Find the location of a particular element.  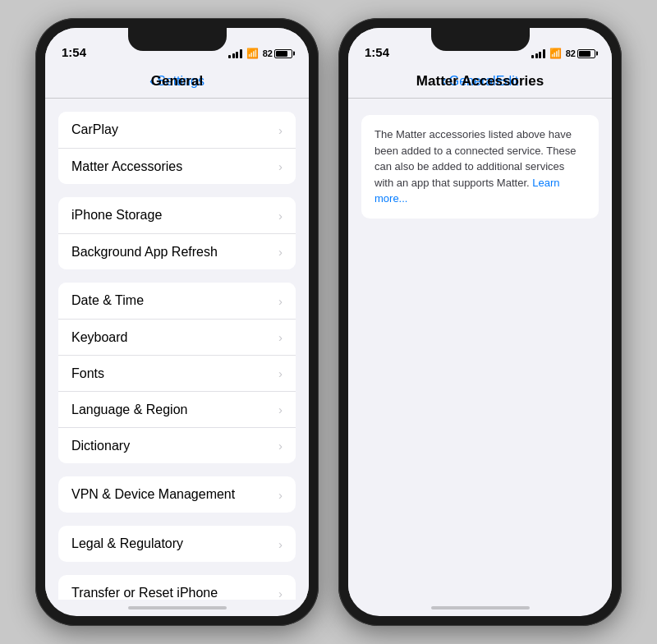

settings-row-carplay: CarPlay › is located at coordinates (177, 130).